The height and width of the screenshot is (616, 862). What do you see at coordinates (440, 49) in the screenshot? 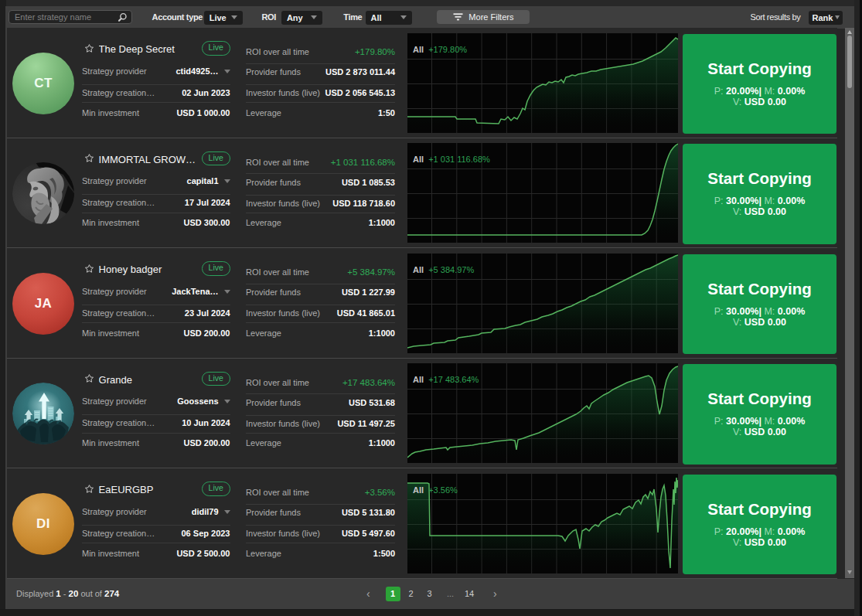
I see `svg-text: All +179.80%` at bounding box center [440, 49].